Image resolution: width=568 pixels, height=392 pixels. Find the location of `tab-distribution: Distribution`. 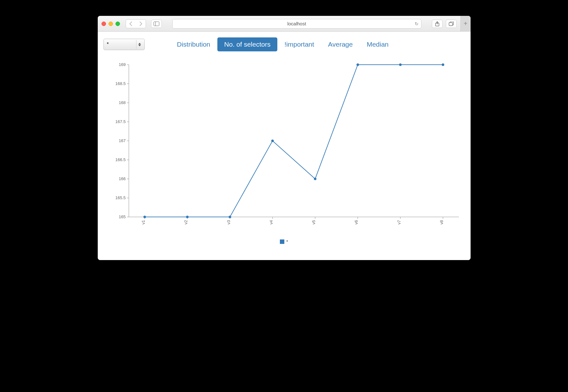

tab-distribution: Distribution is located at coordinates (194, 44).